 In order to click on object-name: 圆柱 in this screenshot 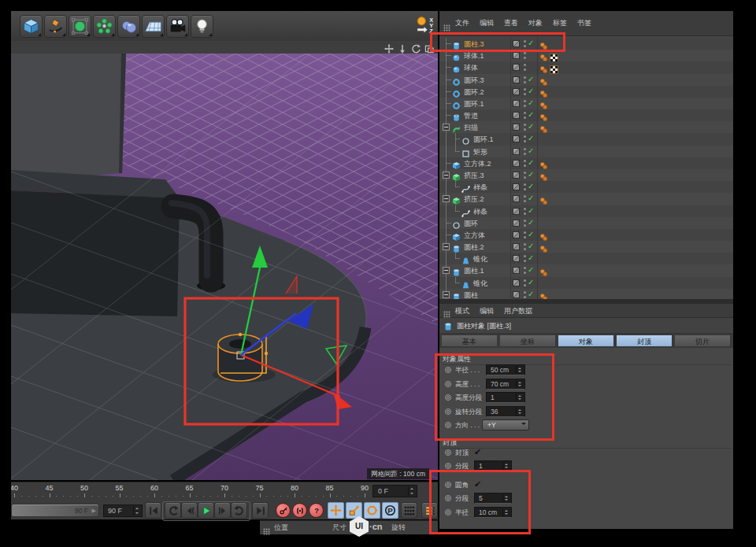, I will do `click(471, 294)`.